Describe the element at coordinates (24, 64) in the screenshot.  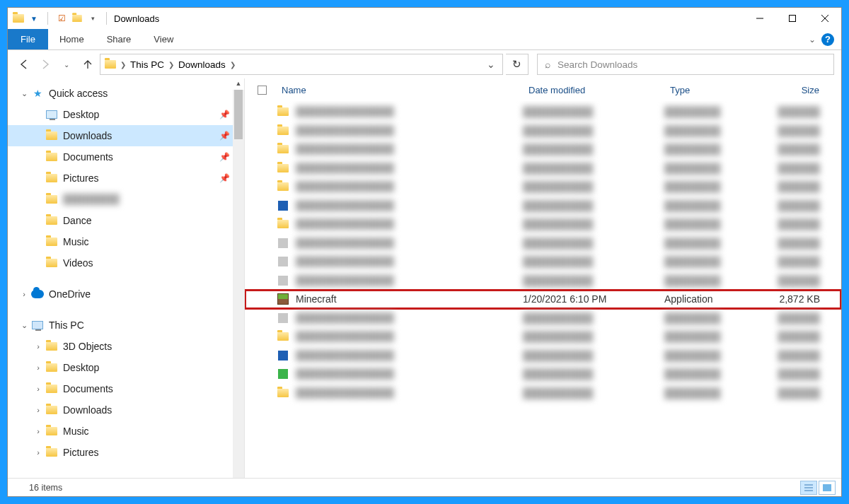
I see `nav-back-button` at that location.